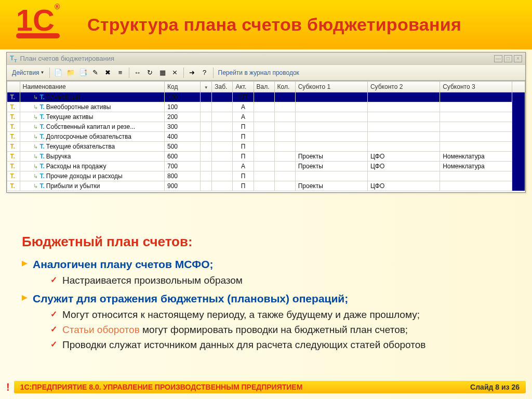 The height and width of the screenshot is (399, 532). Describe the element at coordinates (518, 87) in the screenshot. I see `scrollbar-head` at that location.